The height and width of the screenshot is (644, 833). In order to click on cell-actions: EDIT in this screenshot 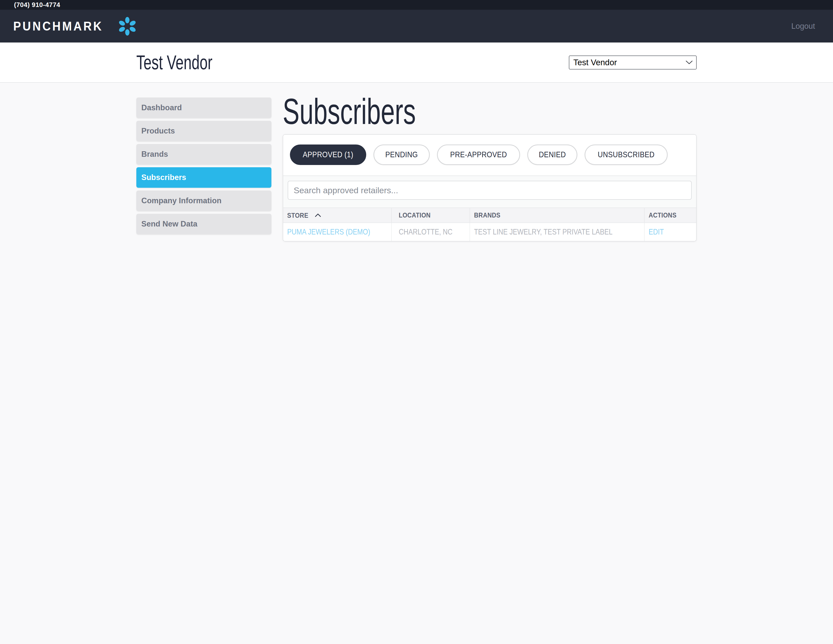, I will do `click(670, 232)`.